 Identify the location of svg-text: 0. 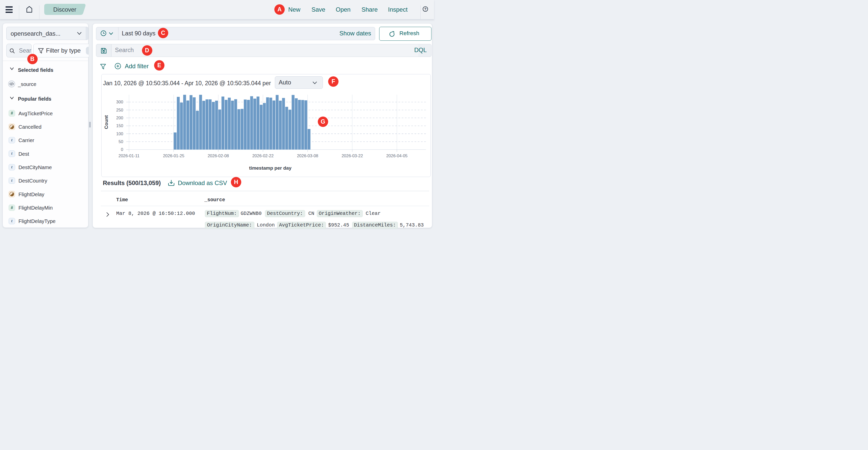
(122, 149).